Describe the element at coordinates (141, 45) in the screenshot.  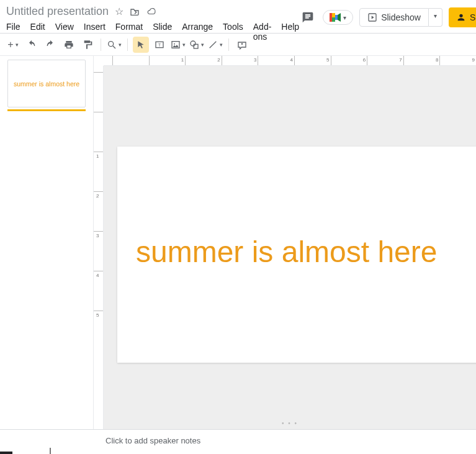
I see `select-button` at that location.